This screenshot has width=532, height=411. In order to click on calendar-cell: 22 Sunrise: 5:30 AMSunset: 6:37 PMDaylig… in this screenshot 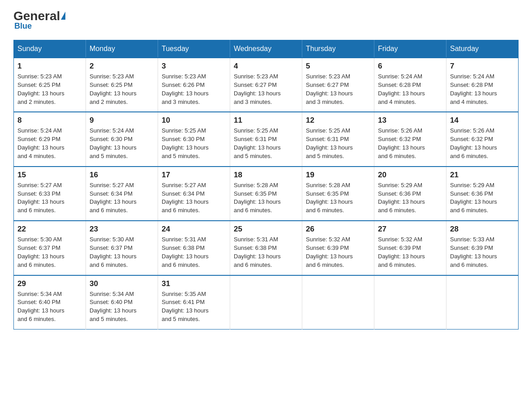, I will do `click(50, 248)`.